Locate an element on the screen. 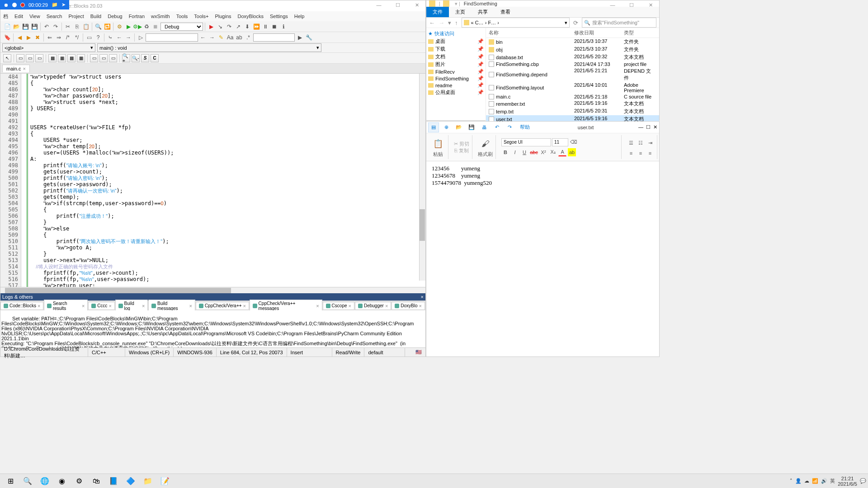 The height and width of the screenshot is (488, 868). file-row: FindSomething.layout2021/6/4 10:01Adobe … is located at coordinates (572, 88).